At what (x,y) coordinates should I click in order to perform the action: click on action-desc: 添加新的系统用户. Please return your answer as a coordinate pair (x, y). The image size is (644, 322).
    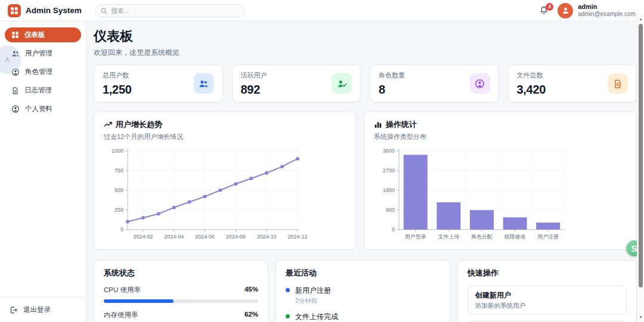
    Looking at the image, I should click on (547, 306).